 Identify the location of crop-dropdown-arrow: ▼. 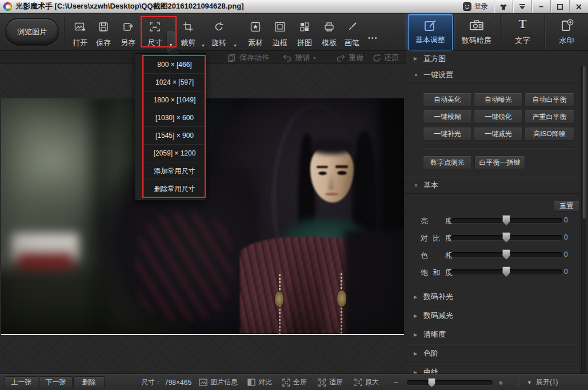
(203, 46).